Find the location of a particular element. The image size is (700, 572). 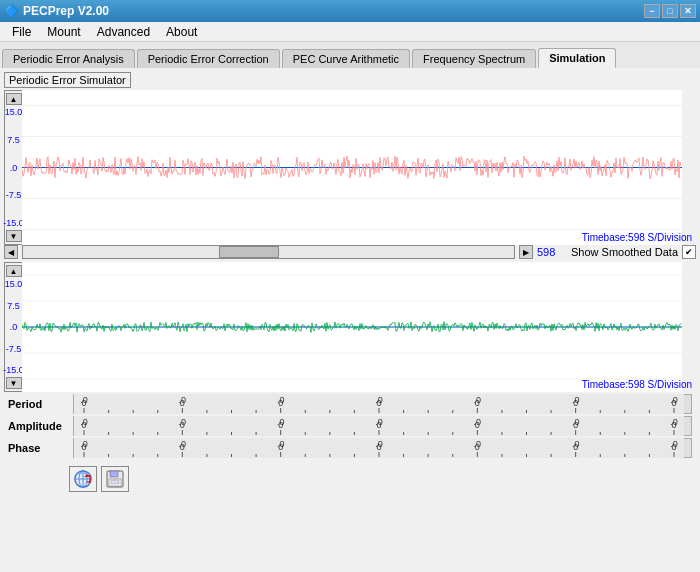

period-slider-canvas is located at coordinates (379, 404).